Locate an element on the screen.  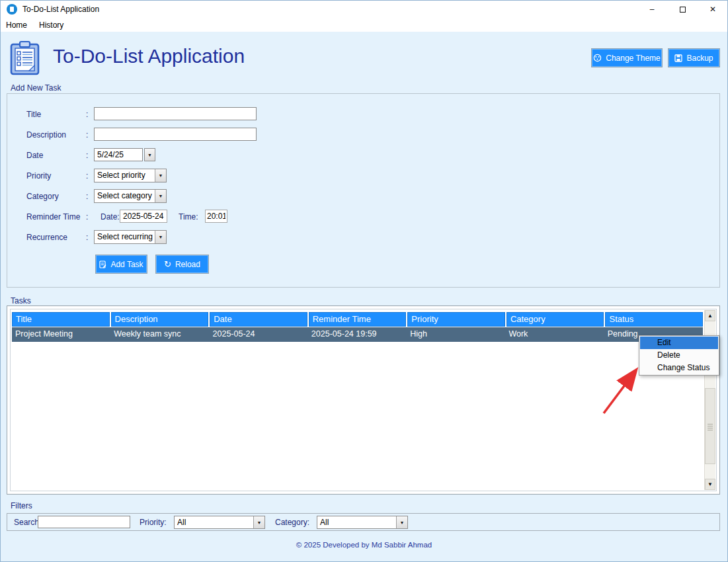
reminder-date-label: Date: is located at coordinates (110, 217).